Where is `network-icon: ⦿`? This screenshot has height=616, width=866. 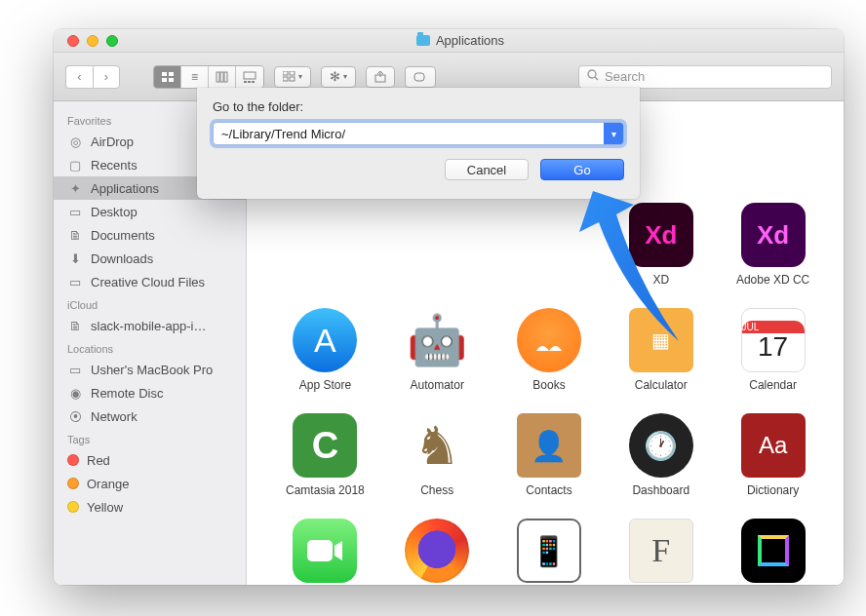
network-icon: ⦿ is located at coordinates (75, 416).